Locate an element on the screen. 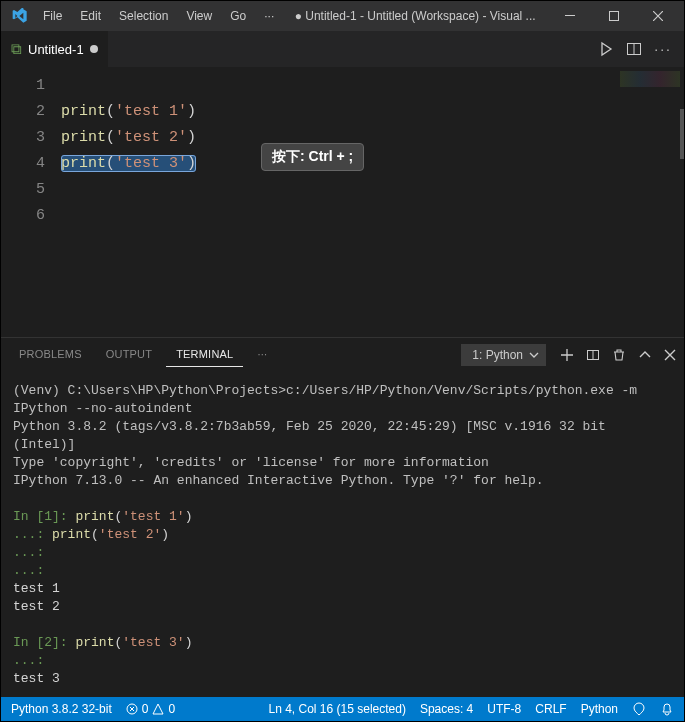 The width and height of the screenshot is (685, 722). split-terminal-icon is located at coordinates (593, 355).